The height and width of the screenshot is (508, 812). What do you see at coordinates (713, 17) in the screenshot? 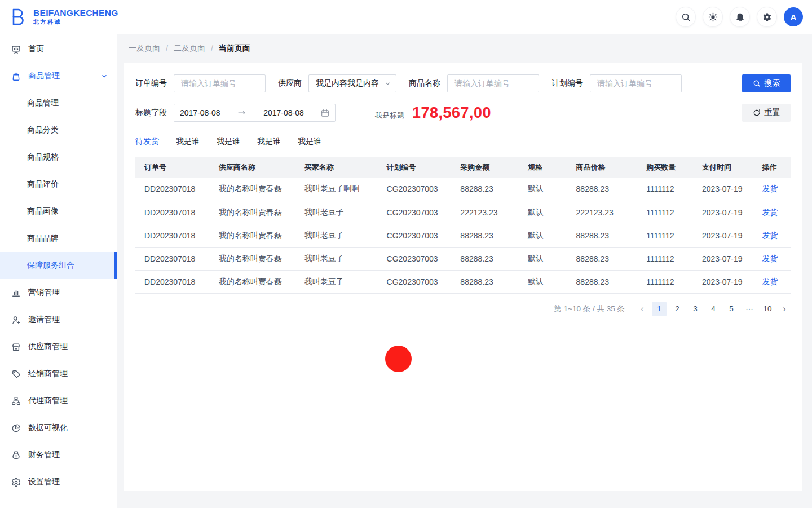
I see `theme-toggle-button` at bounding box center [713, 17].